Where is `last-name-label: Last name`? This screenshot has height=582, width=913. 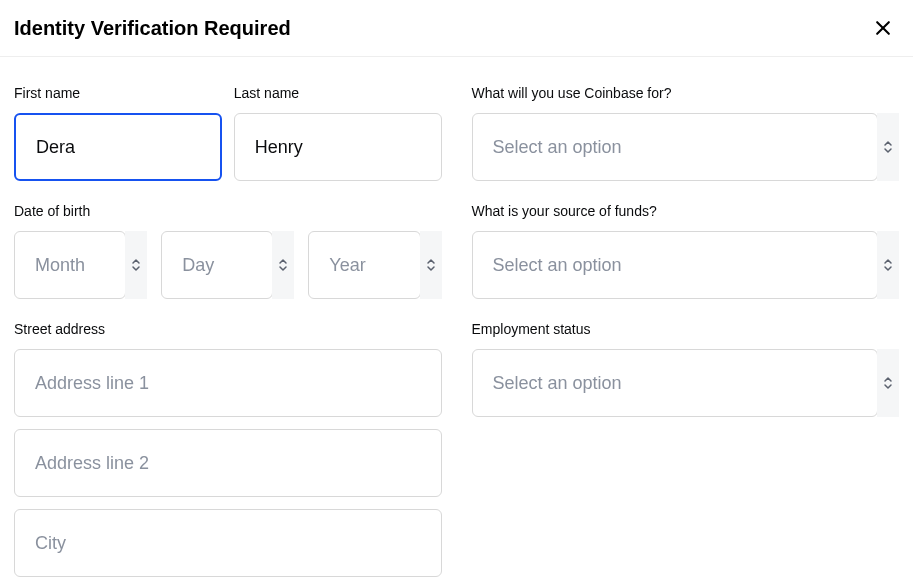 last-name-label: Last name is located at coordinates (338, 93).